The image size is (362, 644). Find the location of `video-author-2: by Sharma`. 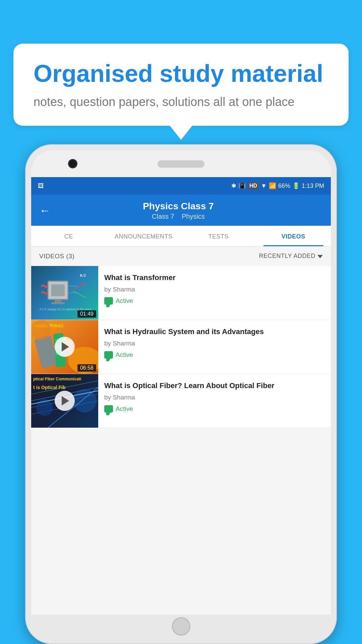

video-author-2: by Sharma is located at coordinates (215, 343).